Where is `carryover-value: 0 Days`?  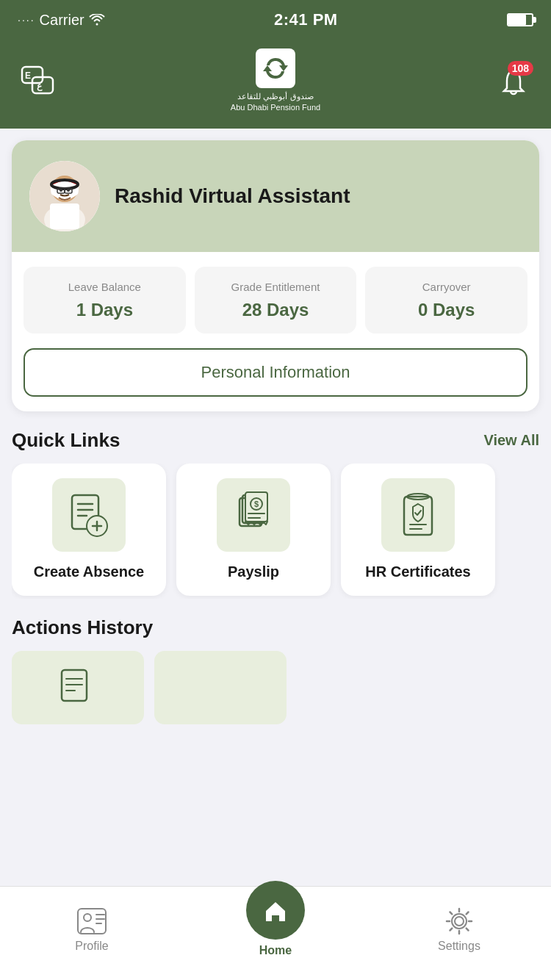
carryover-value: 0 Days is located at coordinates (447, 310).